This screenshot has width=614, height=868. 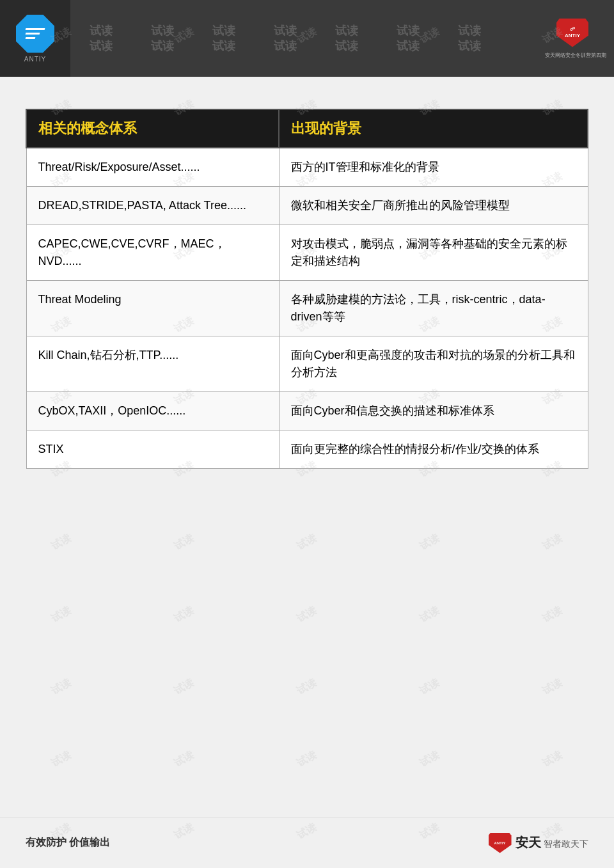 I want to click on table-cell-left-1: DREAD,STRIDE,PASTA, Attack Tree......, so click(x=152, y=206).